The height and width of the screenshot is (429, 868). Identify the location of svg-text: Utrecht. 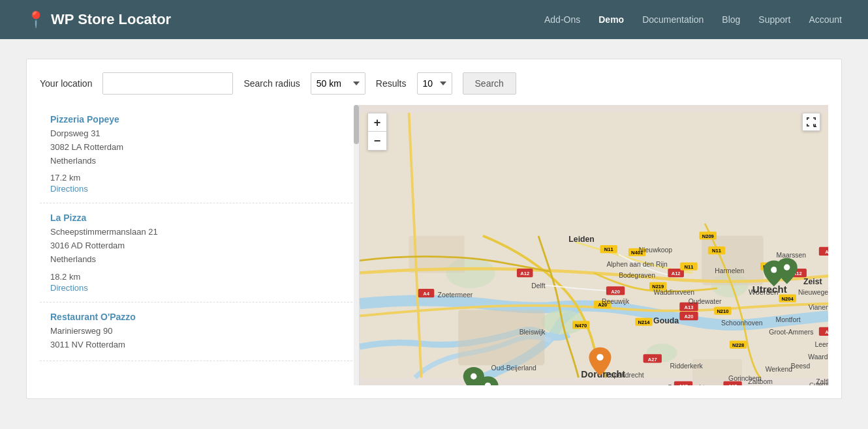
(770, 289).